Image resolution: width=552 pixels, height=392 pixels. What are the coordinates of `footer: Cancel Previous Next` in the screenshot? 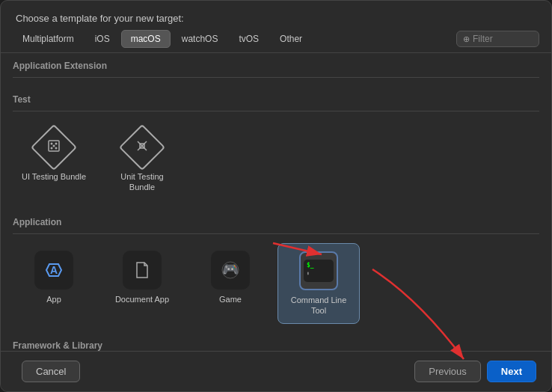 It's located at (276, 371).